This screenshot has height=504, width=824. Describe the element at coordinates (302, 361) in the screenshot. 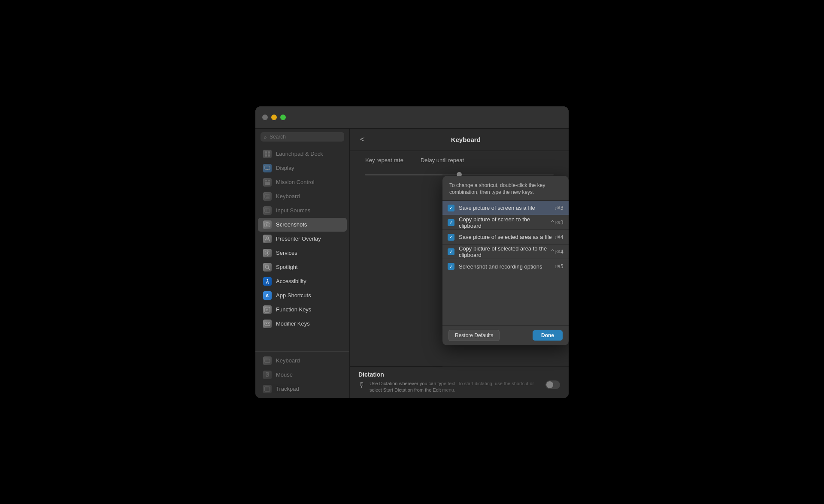

I see `sidebar-item-keyboard2: Keyboard` at that location.